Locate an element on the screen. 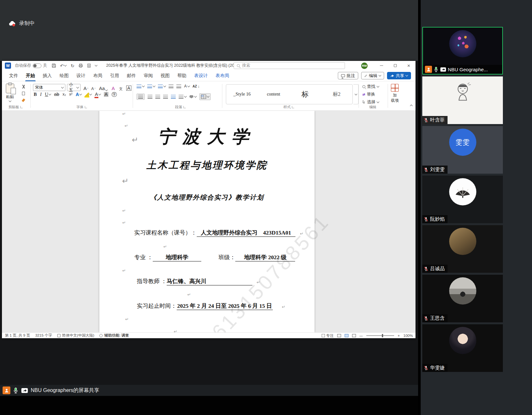  addins-button: 加 载项 is located at coordinates (395, 94).